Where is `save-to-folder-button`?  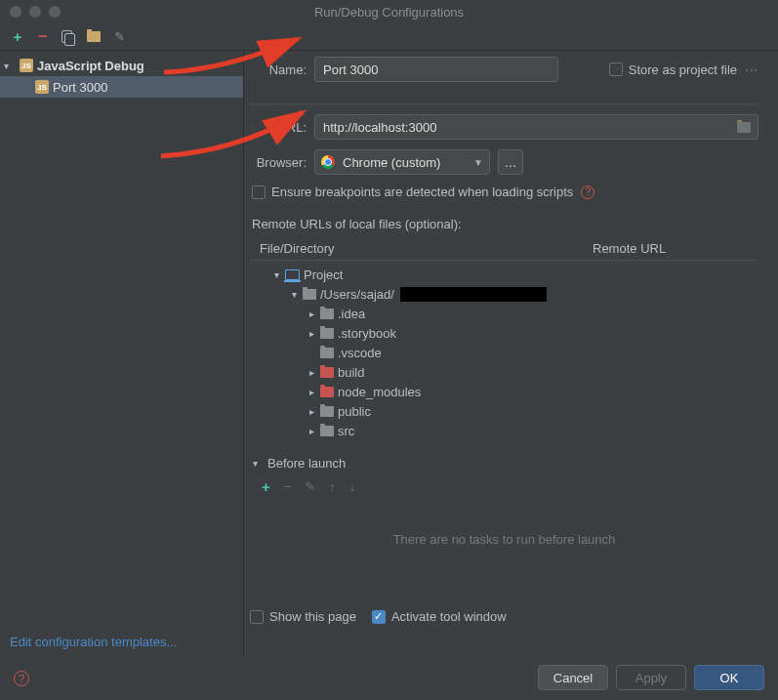
save-to-folder-button is located at coordinates (94, 37).